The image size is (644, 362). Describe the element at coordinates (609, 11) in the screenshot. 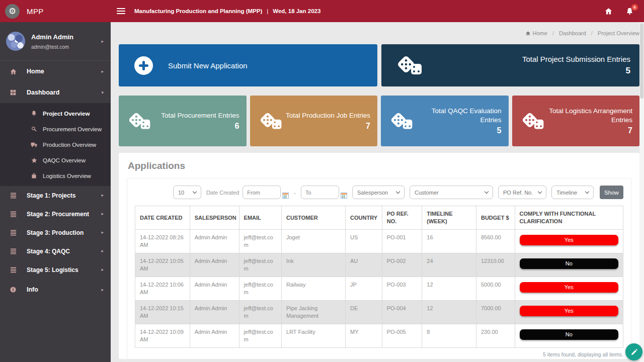

I see `home-button` at that location.